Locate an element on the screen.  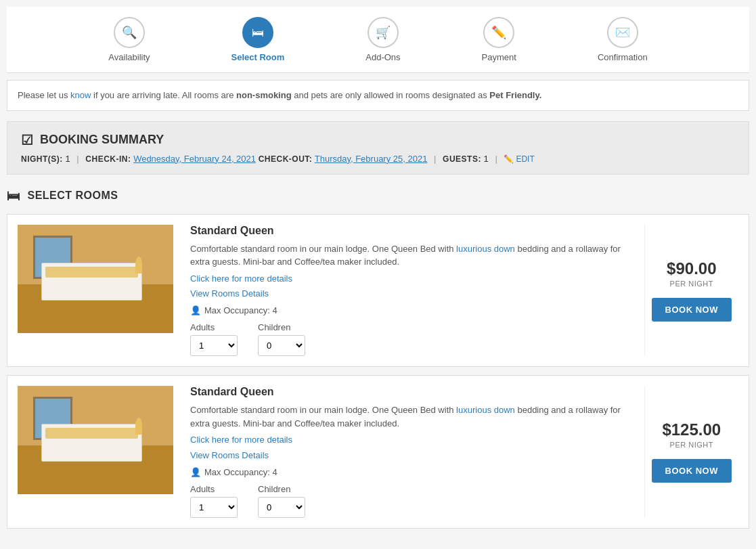
room-pricing-2: $125.00 PER NIGHT BOOK NOW is located at coordinates (692, 452).